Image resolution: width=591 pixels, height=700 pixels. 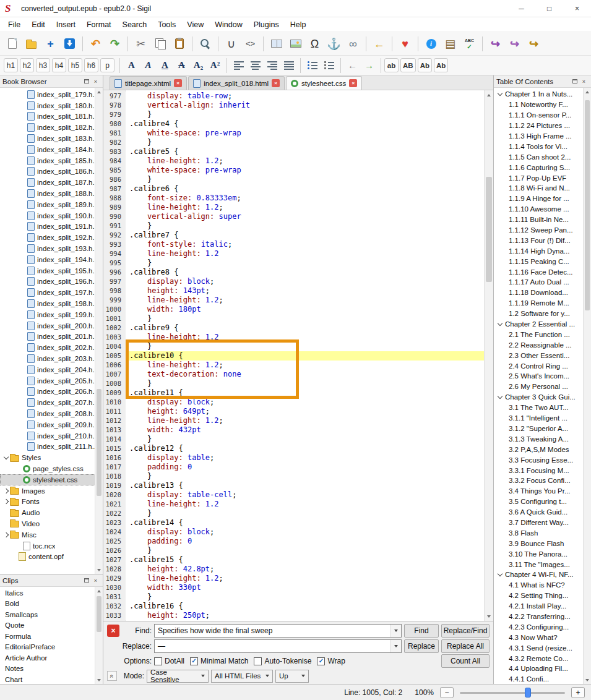 I want to click on code-line: 983.calibre5 {, so click(x=293, y=152).